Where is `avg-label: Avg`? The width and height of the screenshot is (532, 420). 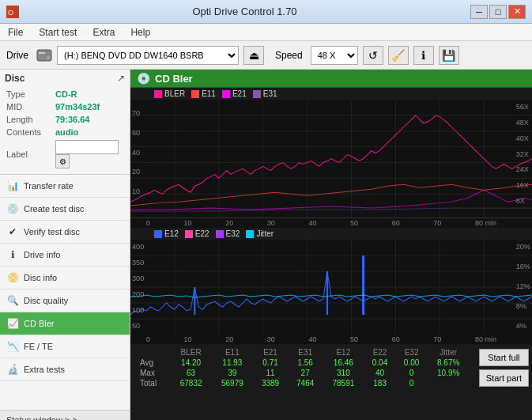 avg-label: Avg is located at coordinates (153, 362).